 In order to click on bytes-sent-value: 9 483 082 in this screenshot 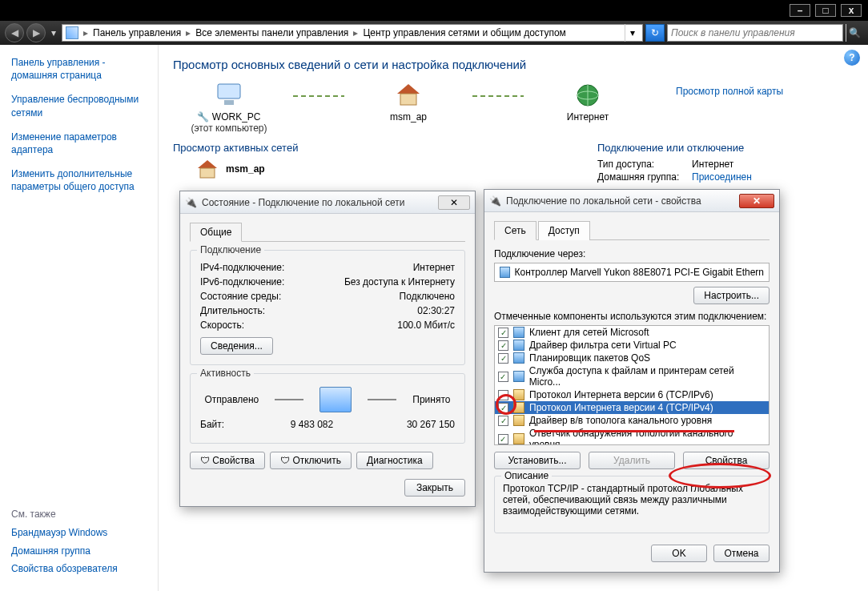, I will do `click(312, 424)`.